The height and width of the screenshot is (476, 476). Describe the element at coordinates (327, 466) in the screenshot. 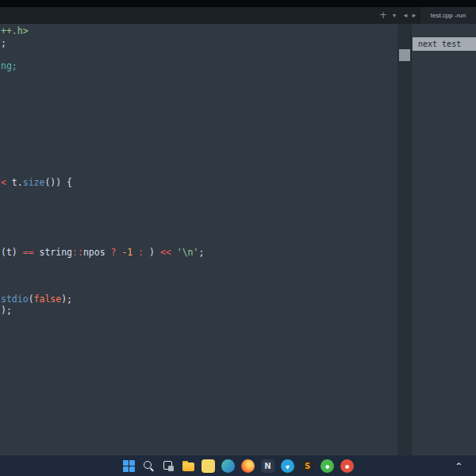

I see `taskbar-icon-green-app: ●` at that location.